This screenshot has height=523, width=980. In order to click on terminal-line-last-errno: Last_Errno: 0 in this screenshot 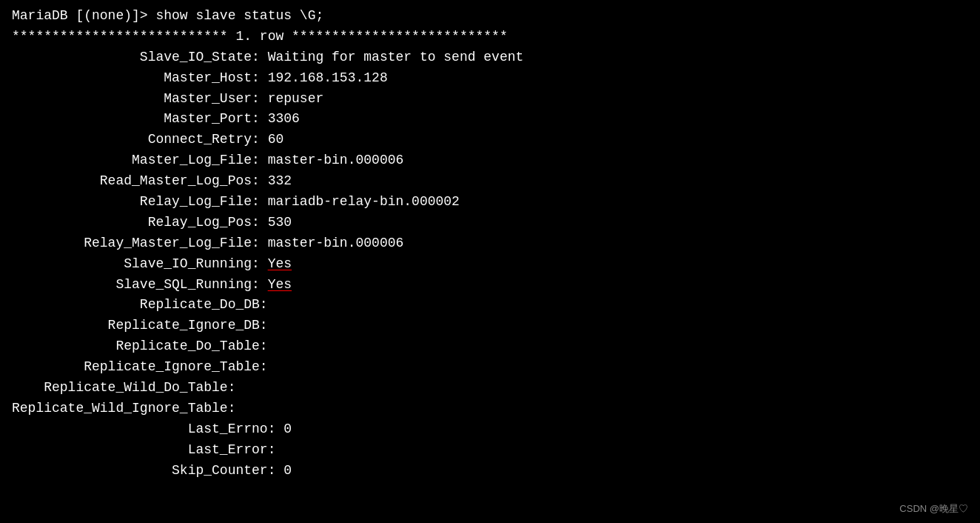, I will do `click(490, 430)`.